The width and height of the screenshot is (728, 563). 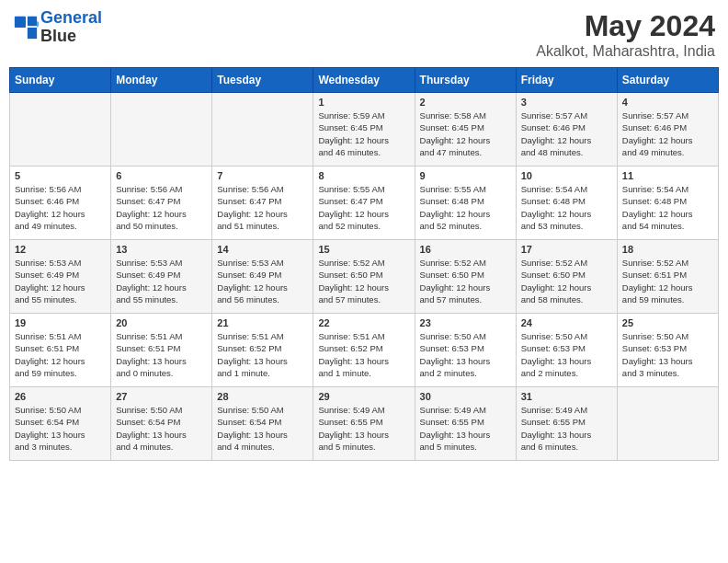 I want to click on calendar-cell: 9Sunrise: 5:55 AM Sunset: 6:48 PM Daylig…, so click(x=465, y=203).